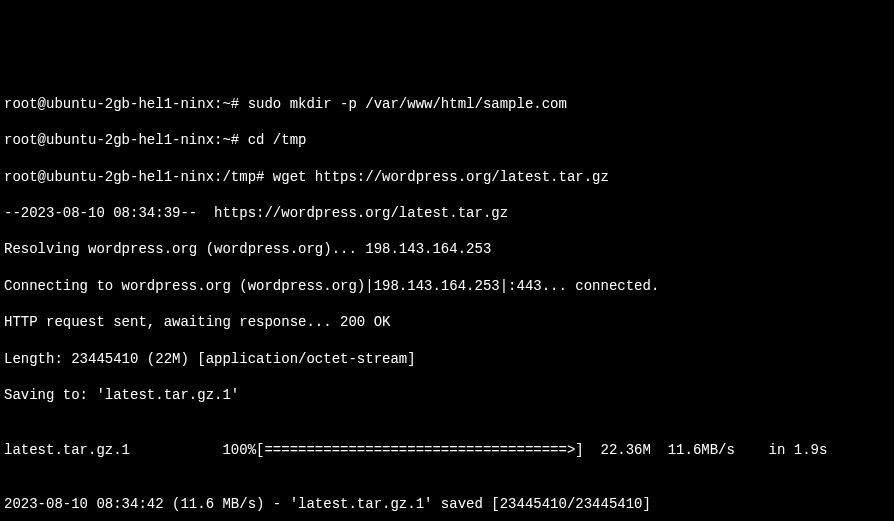 This screenshot has width=894, height=521. What do you see at coordinates (447, 359) in the screenshot?
I see `terminal-line: Length: 23445410 (22M) [application/octe…` at bounding box center [447, 359].